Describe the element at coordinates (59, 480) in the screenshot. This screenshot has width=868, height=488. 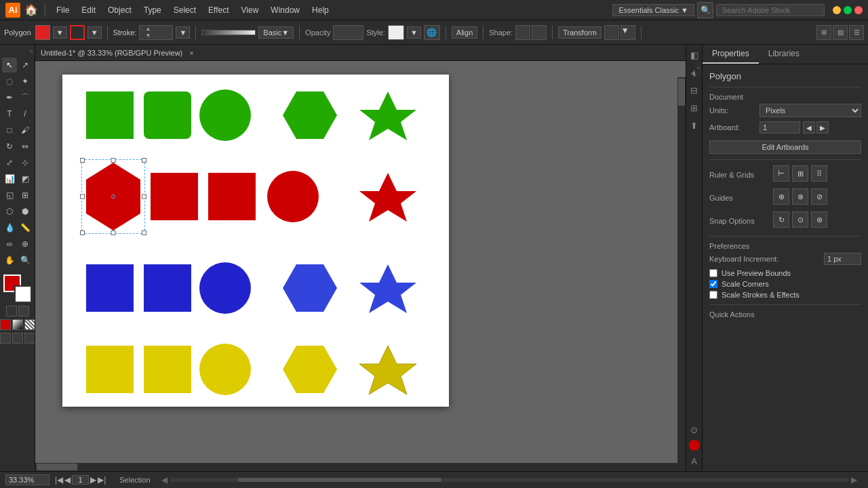
I see `first-page-btn: |◀` at that location.